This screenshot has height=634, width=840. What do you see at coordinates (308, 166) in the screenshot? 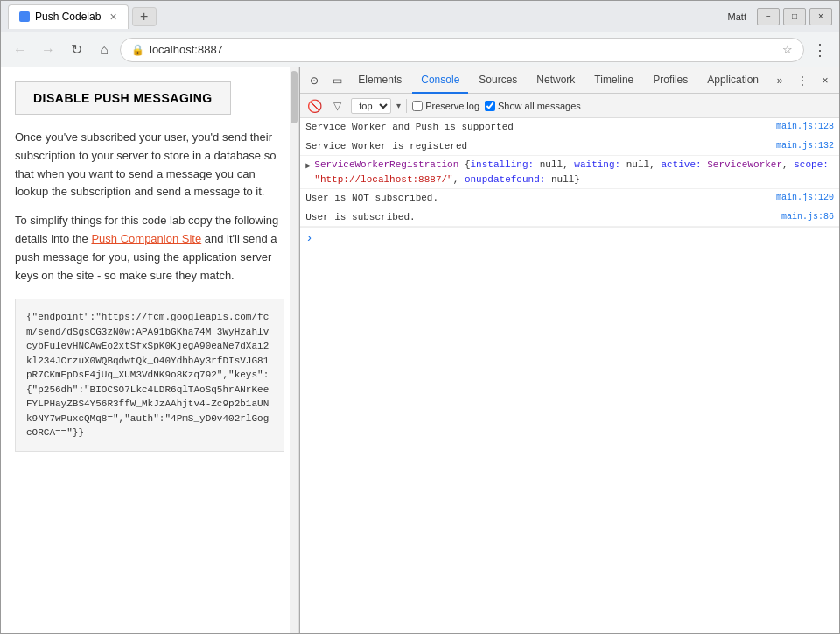
I see `expand-arrow-icon: ▶` at bounding box center [308, 166].